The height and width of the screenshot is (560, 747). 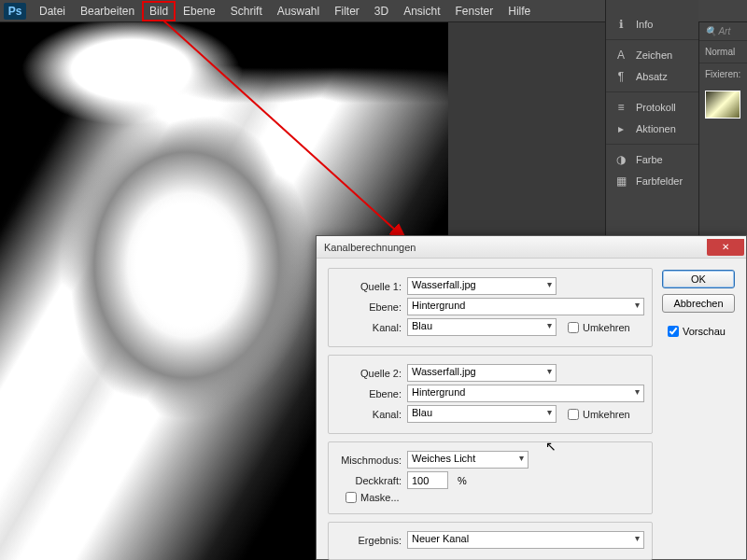 I want to click on opacity-unit: %, so click(x=462, y=481).